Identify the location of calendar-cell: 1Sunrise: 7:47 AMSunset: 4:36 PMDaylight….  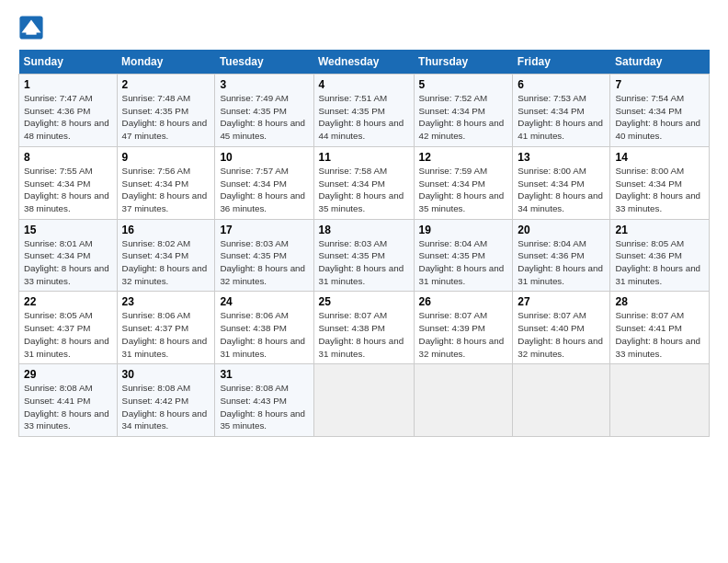
(68, 110).